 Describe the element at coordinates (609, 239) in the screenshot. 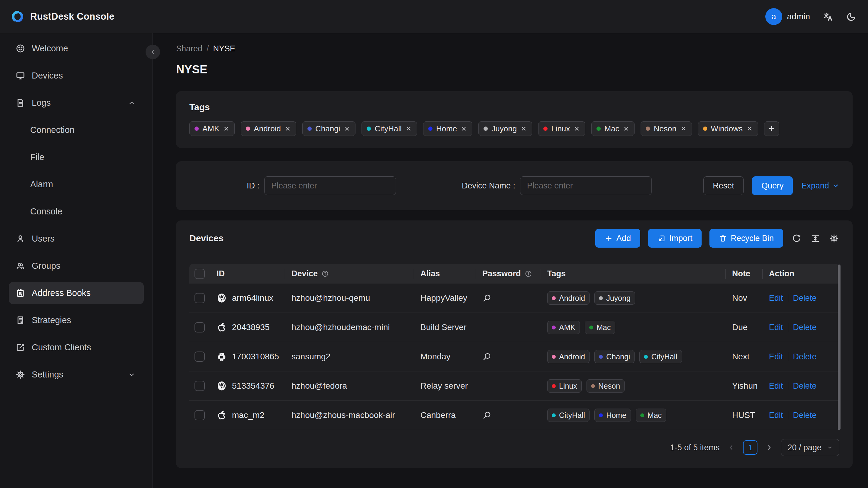

I see `plus-icon` at that location.